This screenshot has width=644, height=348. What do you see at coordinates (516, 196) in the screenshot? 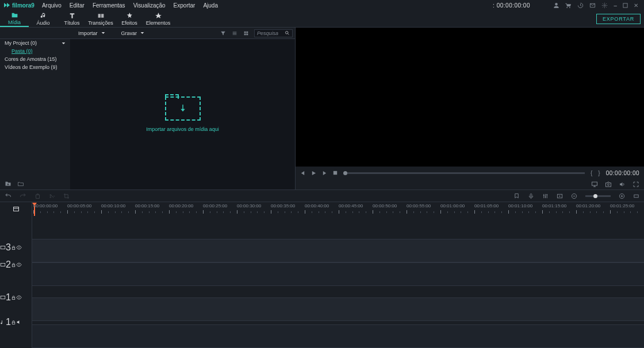
I see `marker-icon` at bounding box center [516, 196].